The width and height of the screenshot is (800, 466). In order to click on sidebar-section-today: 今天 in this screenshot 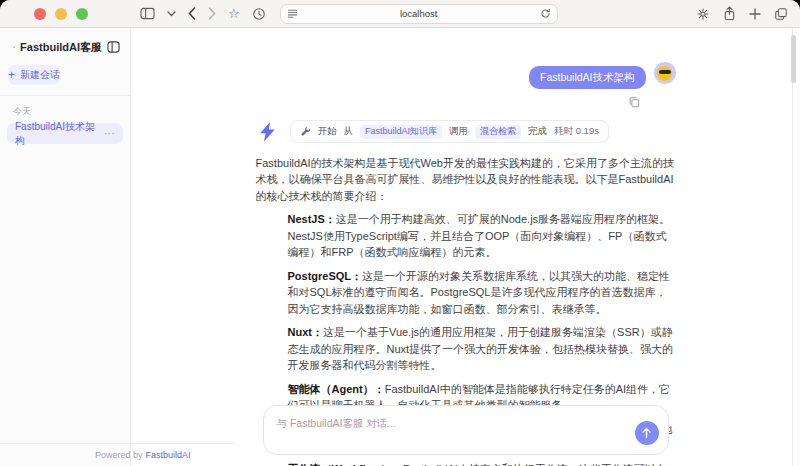, I will do `click(65, 109)`.